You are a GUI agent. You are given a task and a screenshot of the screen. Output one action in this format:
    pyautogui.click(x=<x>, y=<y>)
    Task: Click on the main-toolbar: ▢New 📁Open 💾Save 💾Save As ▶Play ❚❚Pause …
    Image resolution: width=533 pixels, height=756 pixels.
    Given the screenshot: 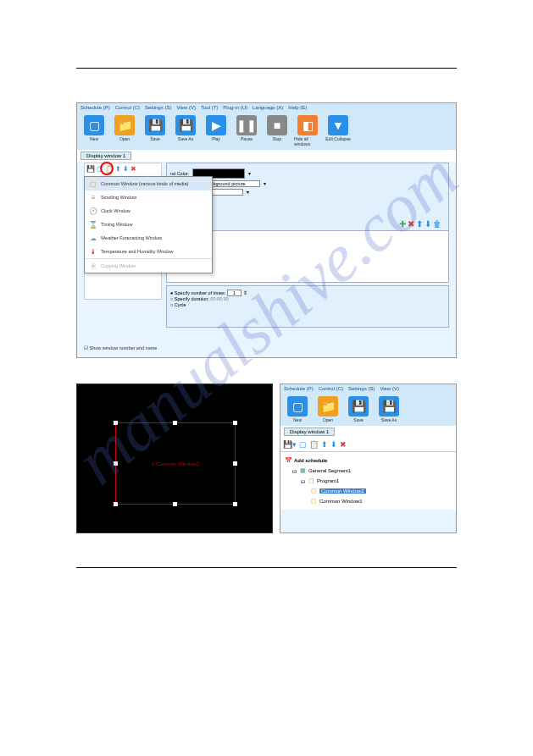 What is the action you would take?
    pyautogui.click(x=266, y=130)
    